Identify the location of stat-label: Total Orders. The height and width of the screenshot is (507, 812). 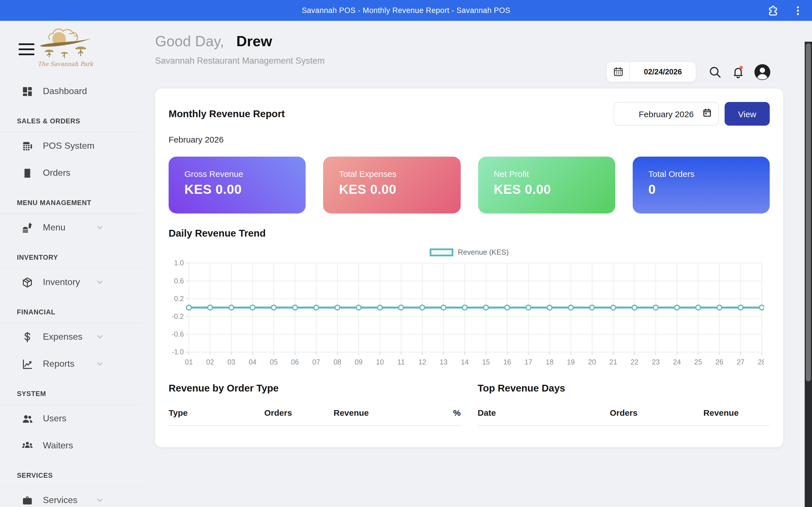
(709, 174).